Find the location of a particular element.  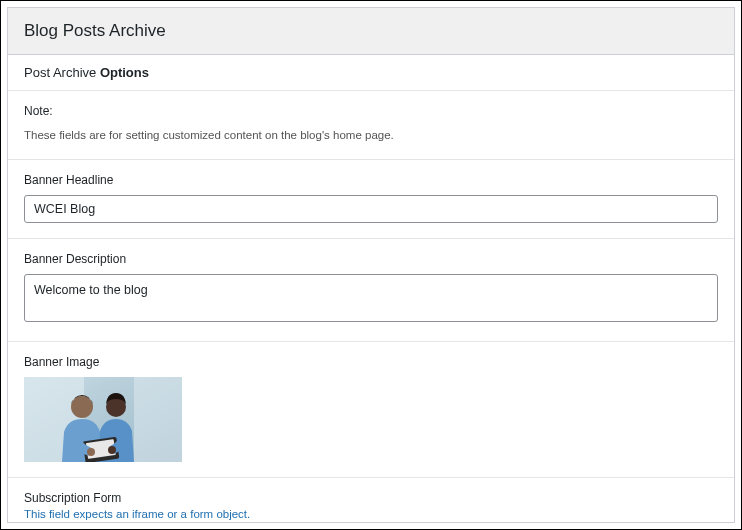

banner-image-label: Banner Image is located at coordinates (371, 362).